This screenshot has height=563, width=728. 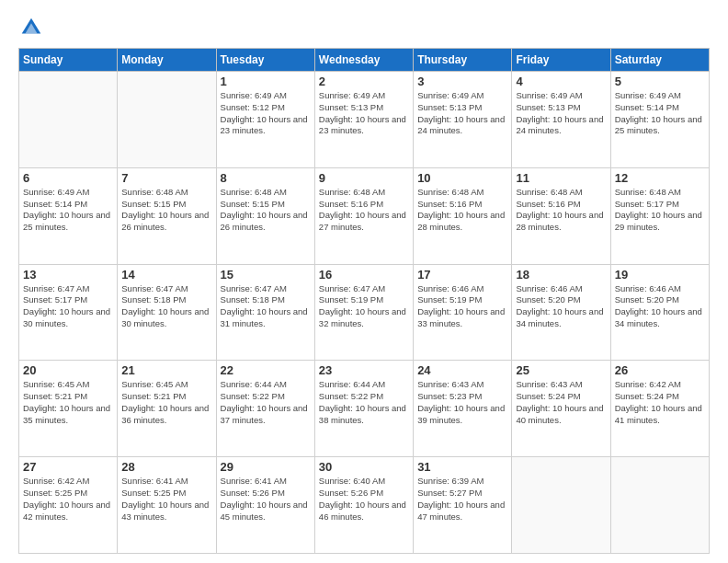 I want to click on day-info: Sunrise: 6:47 AM Sunset: 5:19 PM Dayligh…, so click(x=364, y=307).